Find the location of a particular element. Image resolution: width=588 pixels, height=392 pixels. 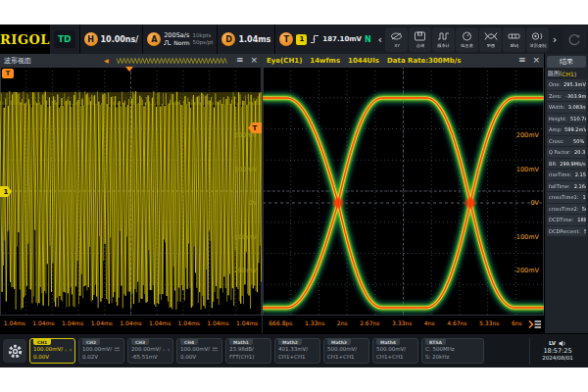

math-box-math2: Math2 401.33mV/ CH1+CH1 is located at coordinates (298, 351).